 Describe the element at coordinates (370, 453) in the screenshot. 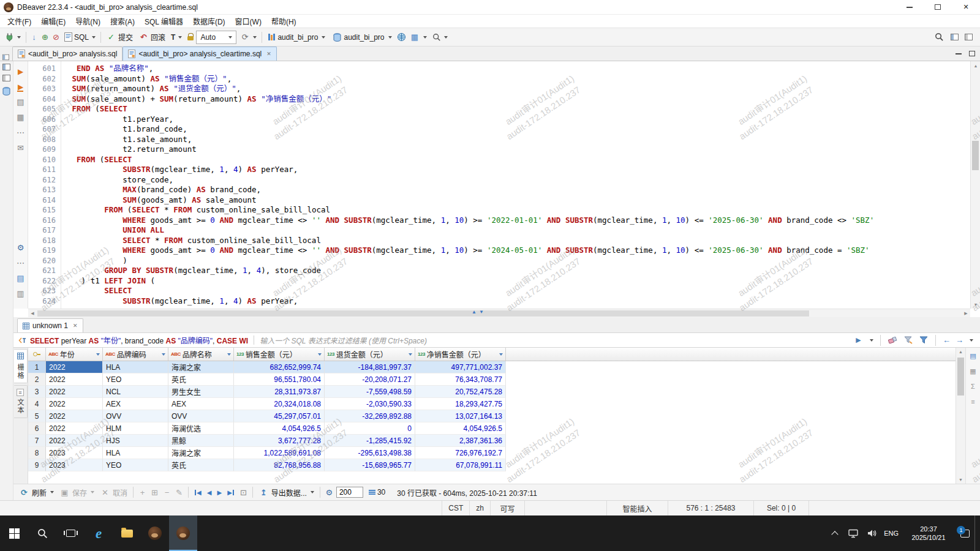

I see `grid-cell: -295,613,498.38` at that location.